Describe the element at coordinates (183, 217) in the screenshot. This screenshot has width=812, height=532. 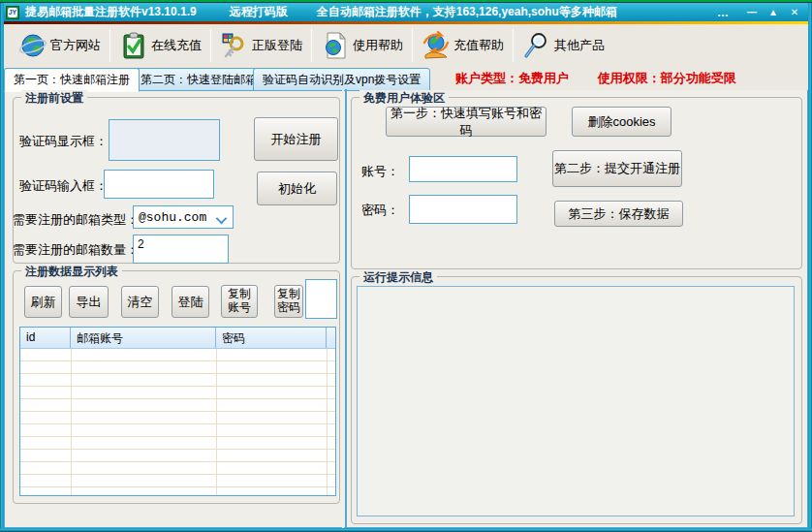
I see `email-type-select: @sohu.com` at that location.